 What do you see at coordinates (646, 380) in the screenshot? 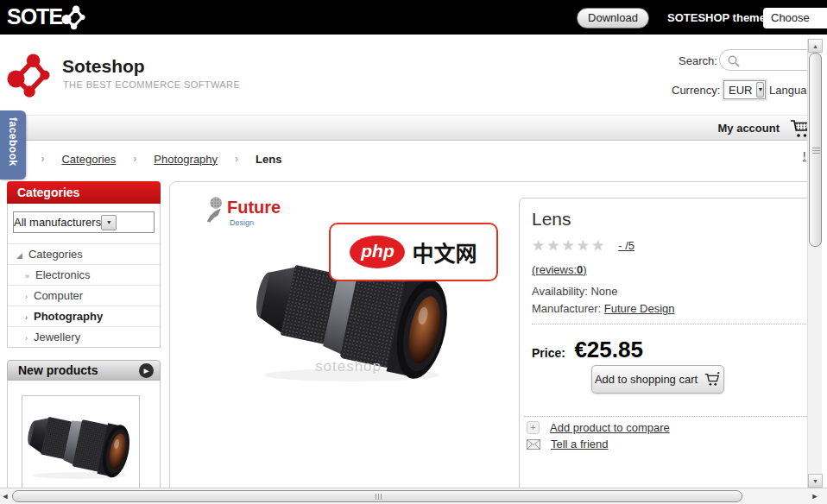
I see `add-to-cart-label: Add to shopping cart` at bounding box center [646, 380].